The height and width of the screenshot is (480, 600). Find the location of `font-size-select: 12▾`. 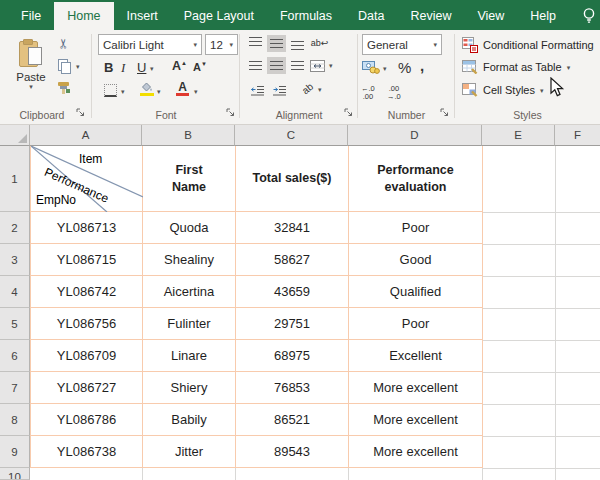

font-size-select: 12▾ is located at coordinates (222, 44).